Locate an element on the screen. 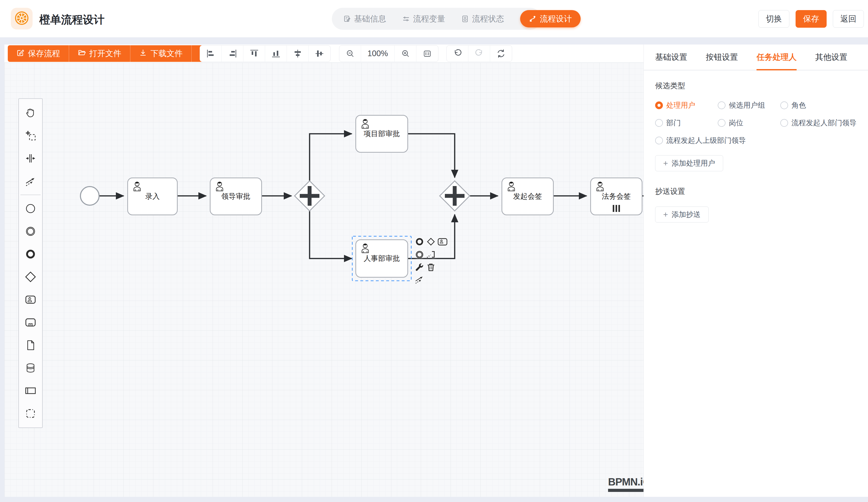  append-gateway-icon is located at coordinates (431, 243).